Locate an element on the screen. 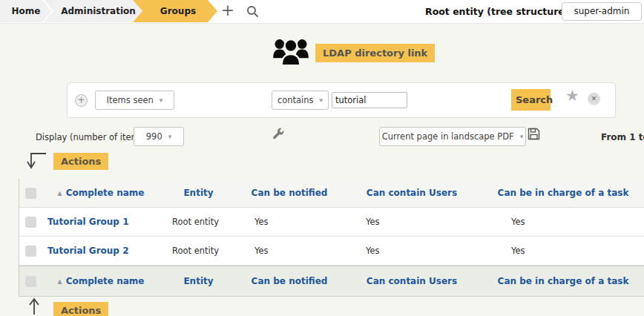  table-footer-header-row: ▲ Complete name Entity Can be notified C… is located at coordinates (332, 281).